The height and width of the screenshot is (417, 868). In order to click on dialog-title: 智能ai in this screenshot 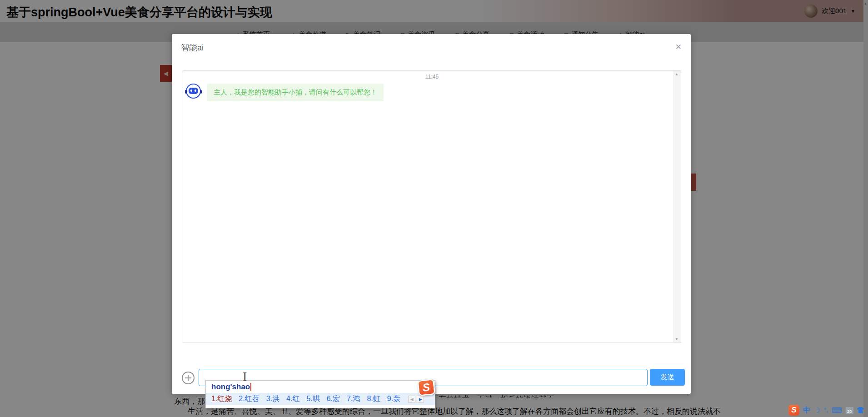, I will do `click(192, 48)`.